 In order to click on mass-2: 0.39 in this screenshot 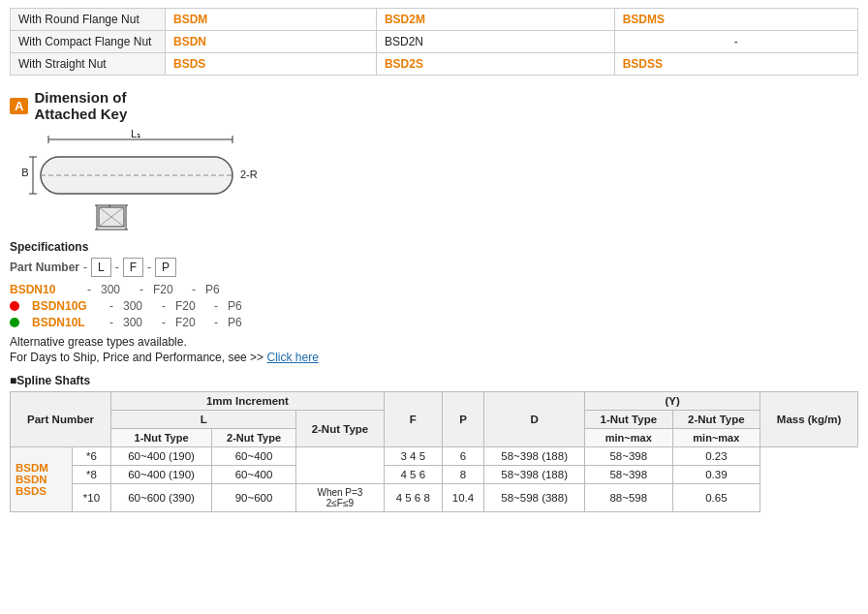, I will do `click(717, 475)`.